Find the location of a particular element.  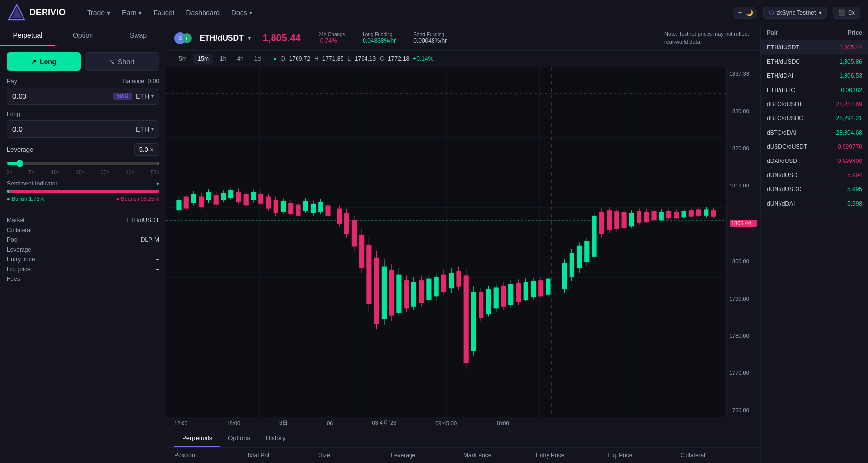

long-funding-group: Long Funding 0.04838%/hr is located at coordinates (379, 38).